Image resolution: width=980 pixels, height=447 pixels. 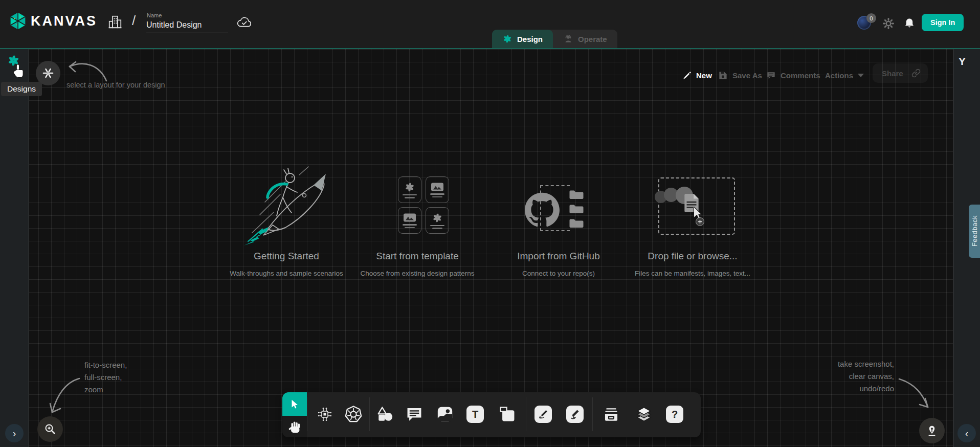 What do you see at coordinates (962, 61) in the screenshot?
I see `corner-logo: Y` at bounding box center [962, 61].